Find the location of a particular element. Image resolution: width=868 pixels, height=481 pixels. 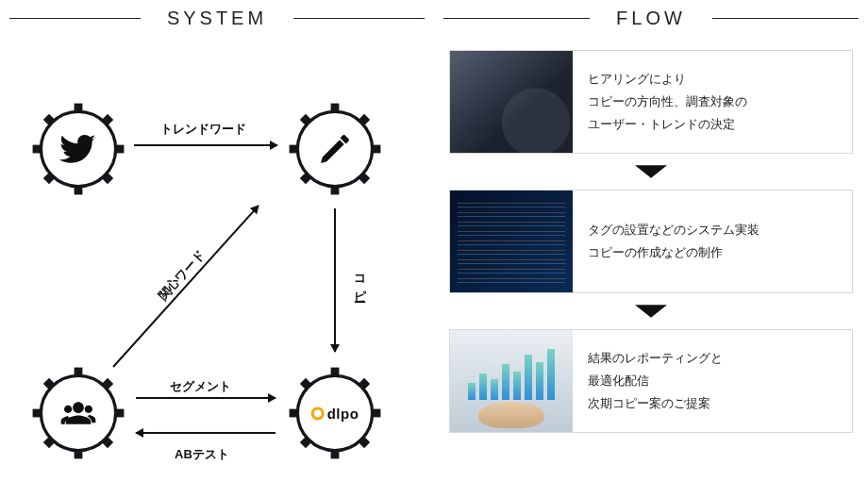

arrow-abtest is located at coordinates (206, 433).